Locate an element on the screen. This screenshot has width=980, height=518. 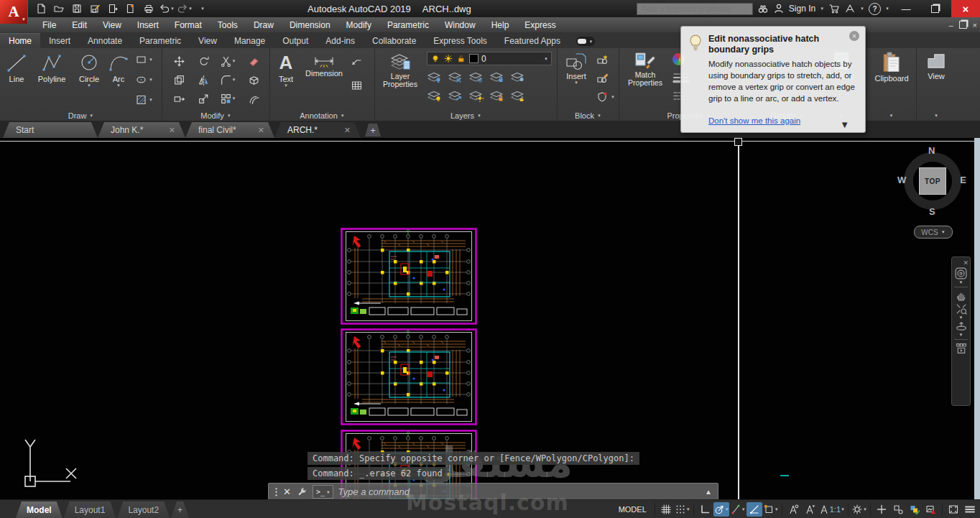
copy-button is located at coordinates (179, 80).